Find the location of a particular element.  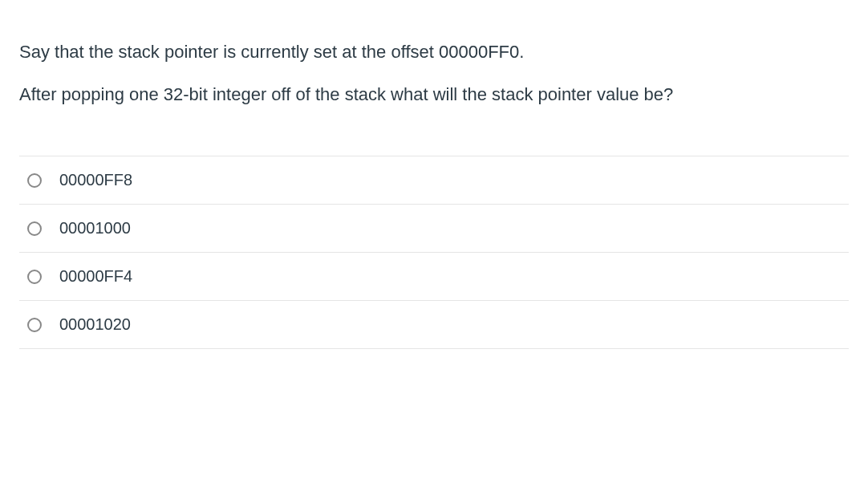

option-label: 00001000 is located at coordinates (95, 228).